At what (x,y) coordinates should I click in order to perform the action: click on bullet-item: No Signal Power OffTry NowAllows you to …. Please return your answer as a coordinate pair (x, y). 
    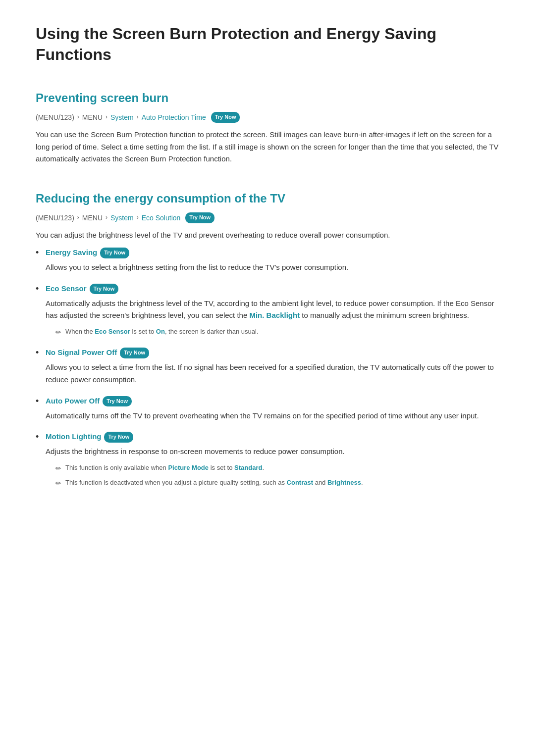
    Looking at the image, I should click on (268, 366).